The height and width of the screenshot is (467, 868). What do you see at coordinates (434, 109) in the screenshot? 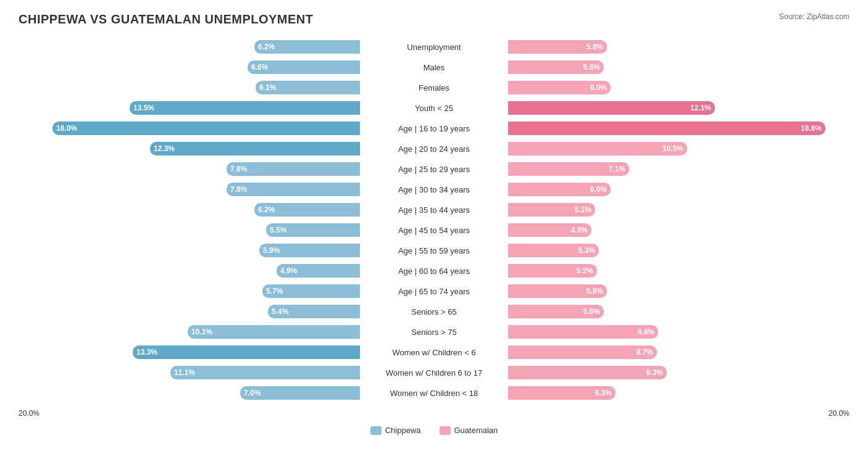
I see `bar-center-label: Youth < 25` at bounding box center [434, 109].